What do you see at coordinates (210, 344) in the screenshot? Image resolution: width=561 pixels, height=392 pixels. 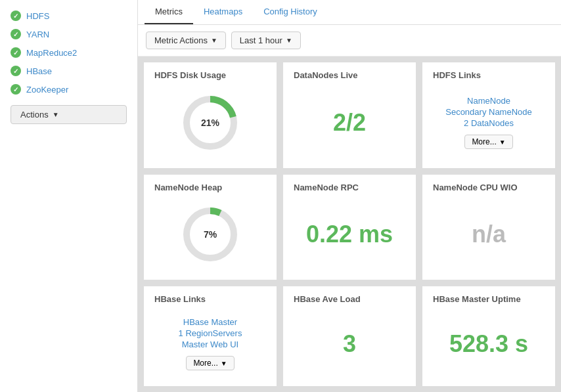 I see `metric-link: Master Web UI` at bounding box center [210, 344].